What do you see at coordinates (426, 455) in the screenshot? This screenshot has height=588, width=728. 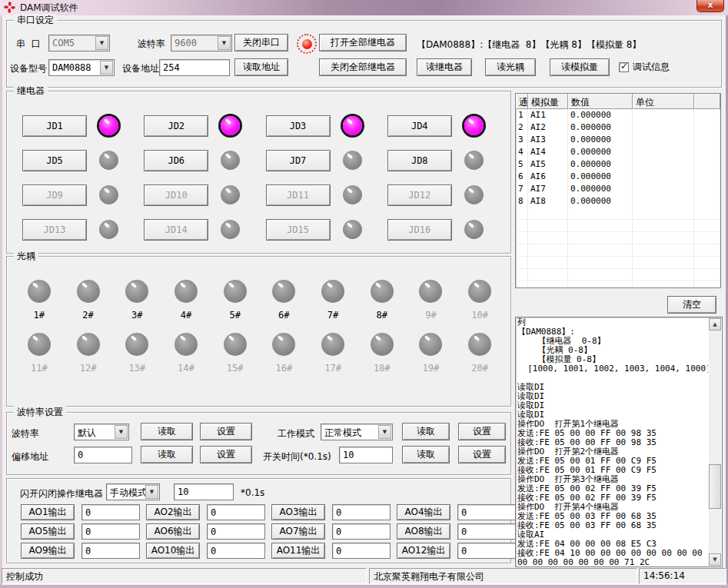 I see `switchtime-read-button: 读取` at bounding box center [426, 455].